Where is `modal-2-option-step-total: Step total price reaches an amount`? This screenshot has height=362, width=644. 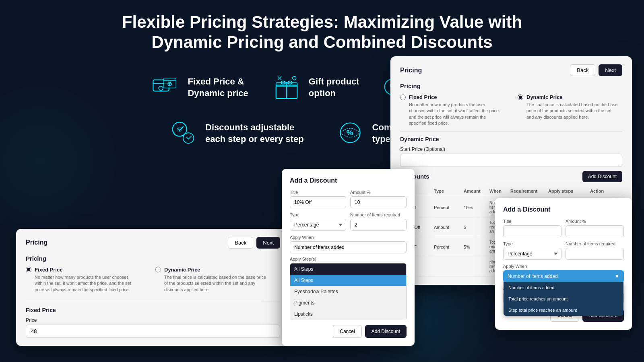 modal-2-option-step-total: Step total price reaches an amount is located at coordinates (564, 310).